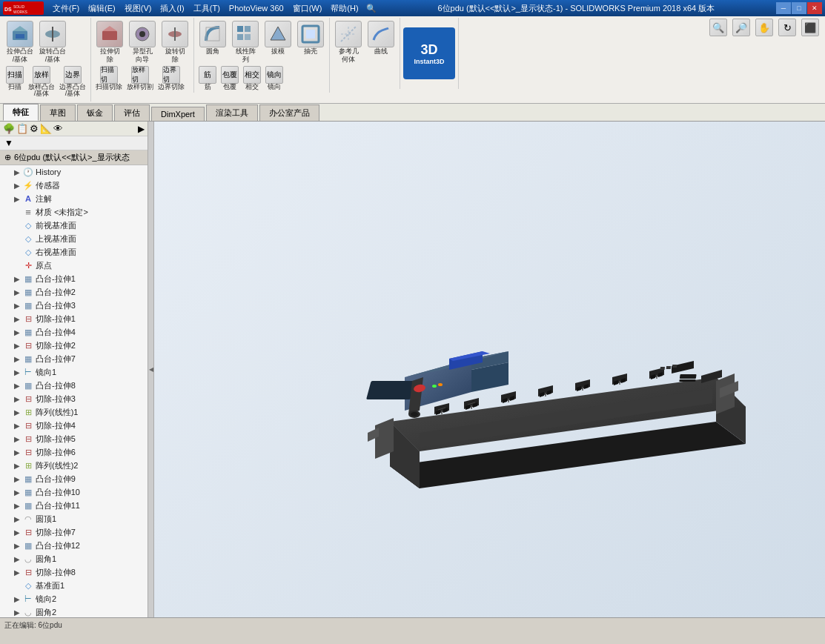 The height and width of the screenshot is (644, 825). What do you see at coordinates (58, 113) in the screenshot?
I see `tab-sketch: 草图` at bounding box center [58, 113].